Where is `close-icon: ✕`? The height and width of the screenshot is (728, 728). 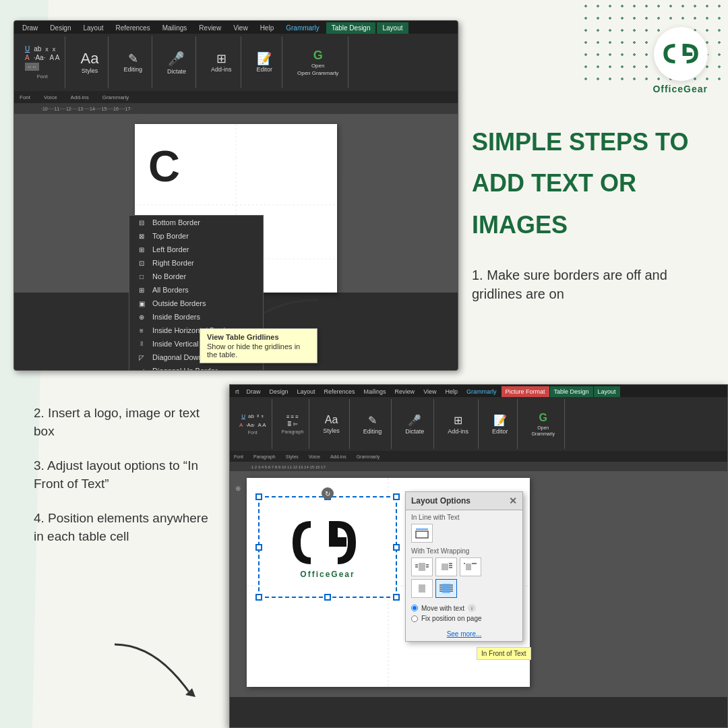
close-icon: ✕ is located at coordinates (513, 501).